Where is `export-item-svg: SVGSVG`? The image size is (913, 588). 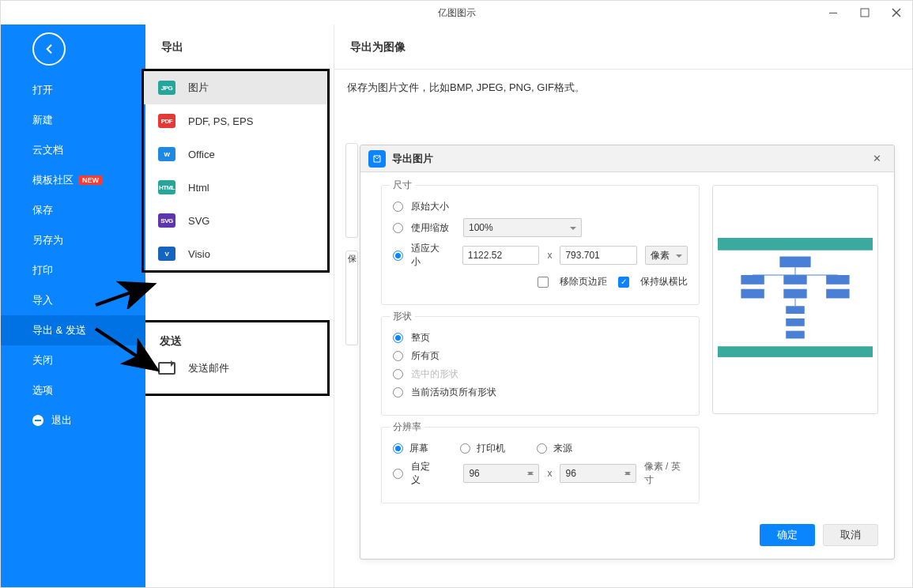 export-item-svg: SVGSVG is located at coordinates (236, 220).